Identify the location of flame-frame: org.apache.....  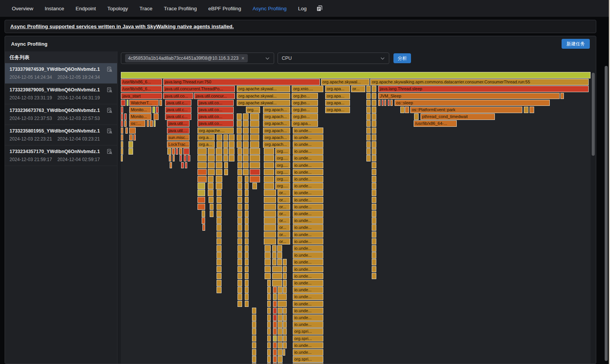
(216, 131).